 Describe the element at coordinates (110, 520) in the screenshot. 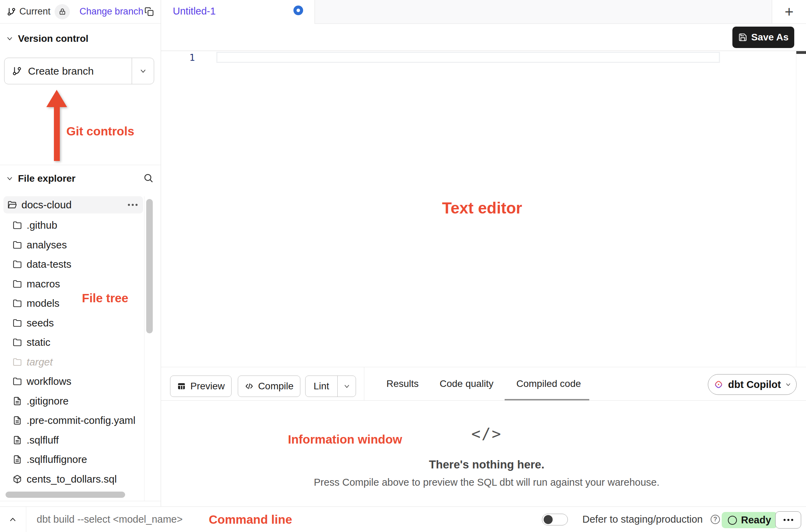

I see `command-input: dbt build --select <model_name>` at that location.